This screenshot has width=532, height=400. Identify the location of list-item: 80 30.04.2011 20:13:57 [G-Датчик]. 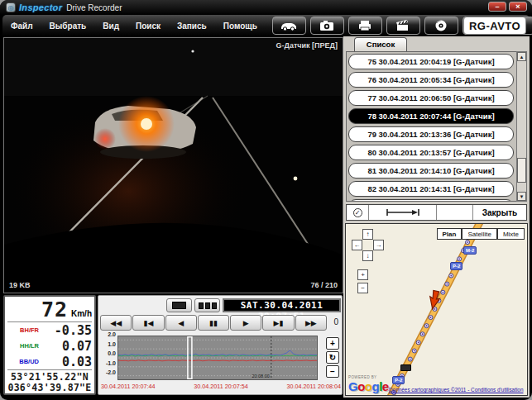
(431, 152).